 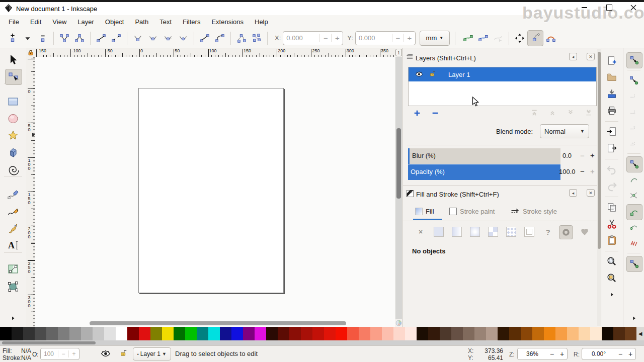 What do you see at coordinates (502, 74) in the screenshot?
I see `layer-row: Layer 1` at bounding box center [502, 74].